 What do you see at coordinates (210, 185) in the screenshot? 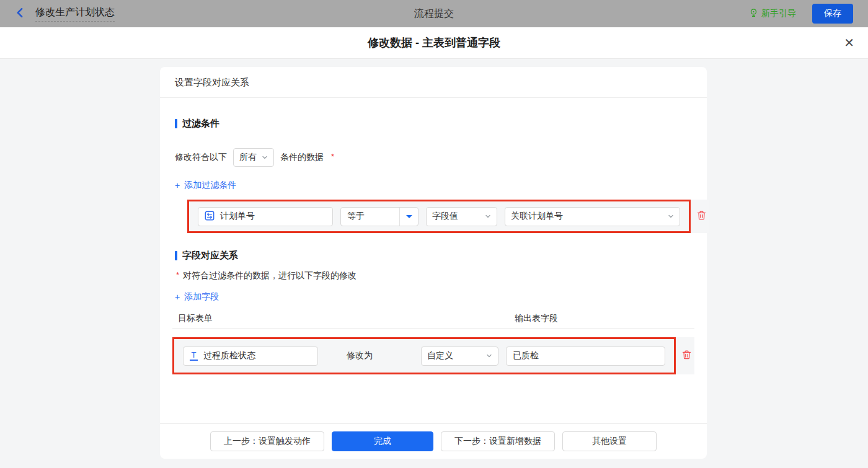
I see `add-filter-condition-label: 添加过滤条件` at bounding box center [210, 185].